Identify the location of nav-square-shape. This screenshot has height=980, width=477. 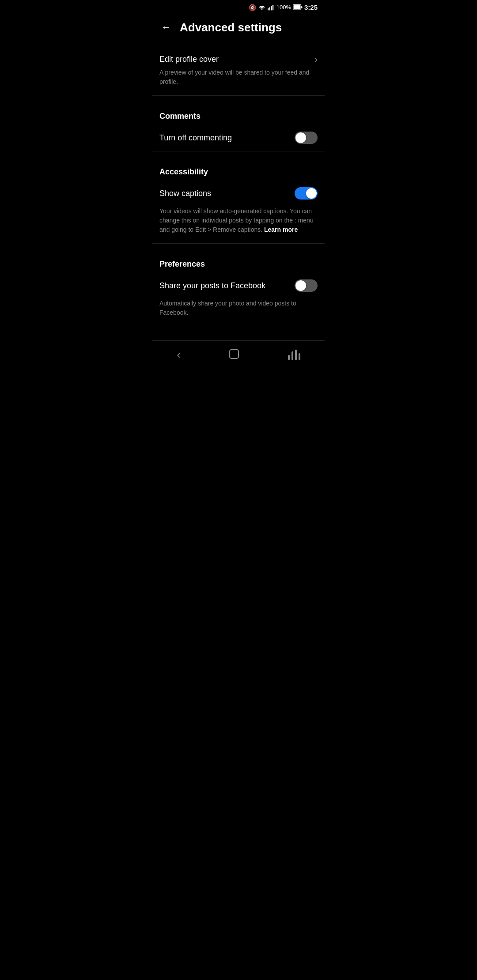
(234, 354).